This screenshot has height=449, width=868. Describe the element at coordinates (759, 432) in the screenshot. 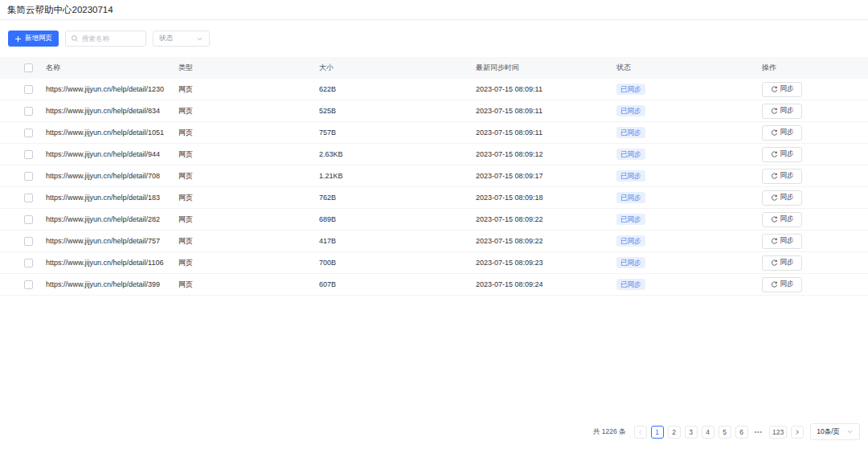

I see `pagination-ellipsis: •••` at that location.